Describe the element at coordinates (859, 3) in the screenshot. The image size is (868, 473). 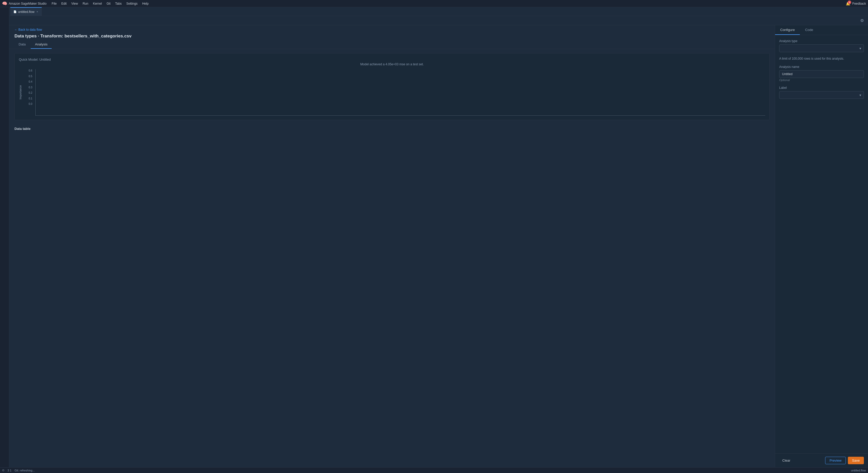
I see `feedback-button: Feedback` at that location.